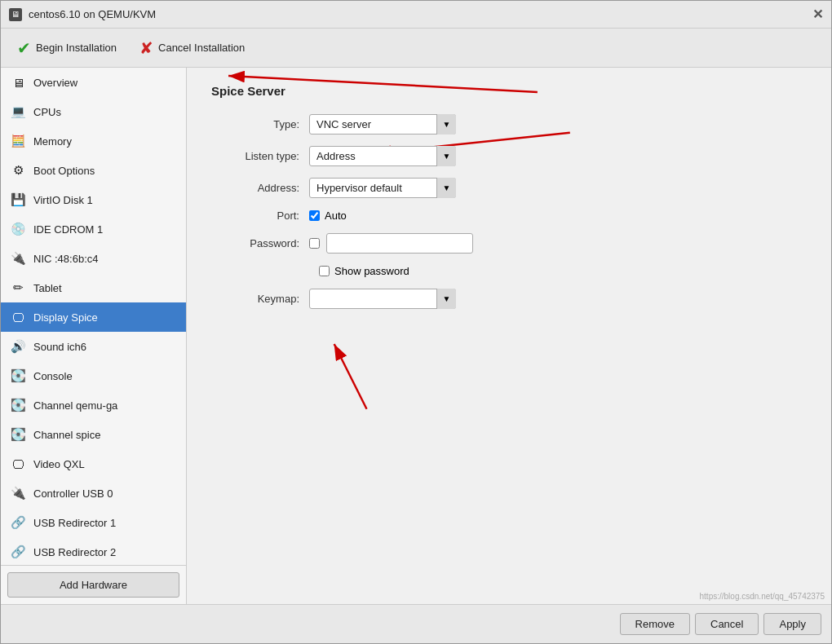  Describe the element at coordinates (93, 584) in the screenshot. I see `sidebar-footer: Add Hardware` at that location.